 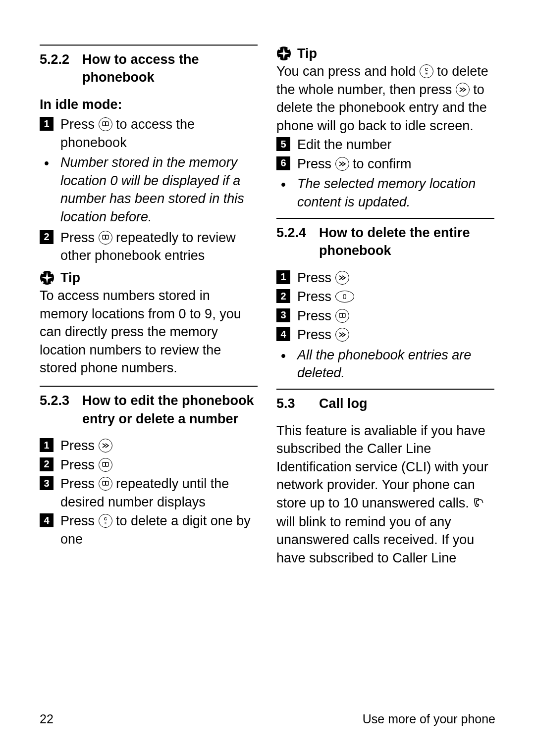 I want to click on heading-title: Call log, so click(x=343, y=403).